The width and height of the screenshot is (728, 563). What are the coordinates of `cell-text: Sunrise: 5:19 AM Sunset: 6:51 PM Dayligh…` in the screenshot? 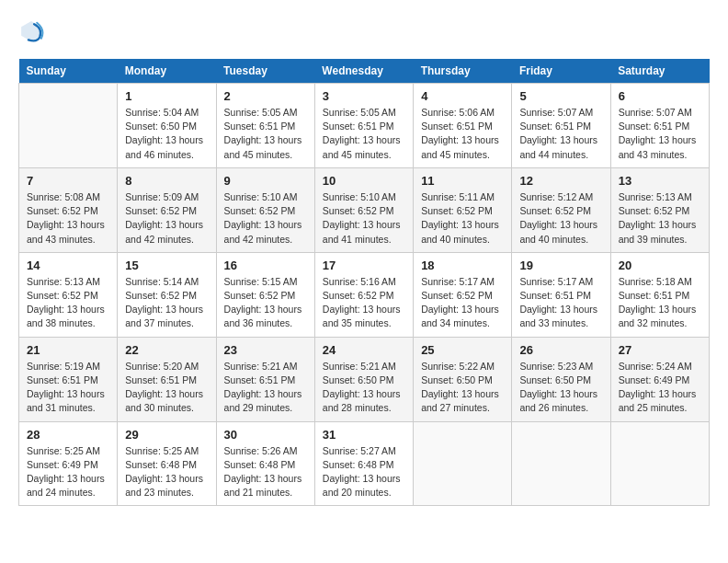 It's located at (68, 388).